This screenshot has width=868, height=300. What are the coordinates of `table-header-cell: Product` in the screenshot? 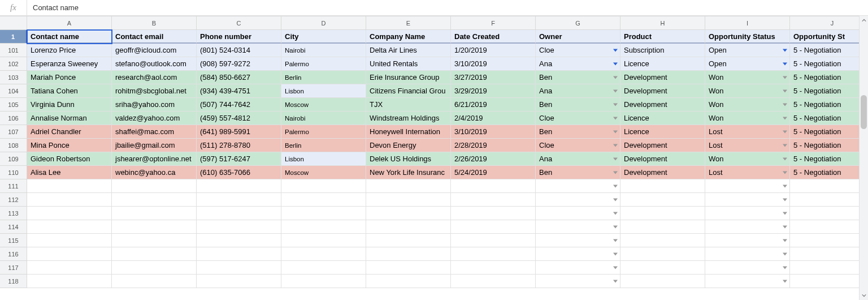 It's located at (663, 37).